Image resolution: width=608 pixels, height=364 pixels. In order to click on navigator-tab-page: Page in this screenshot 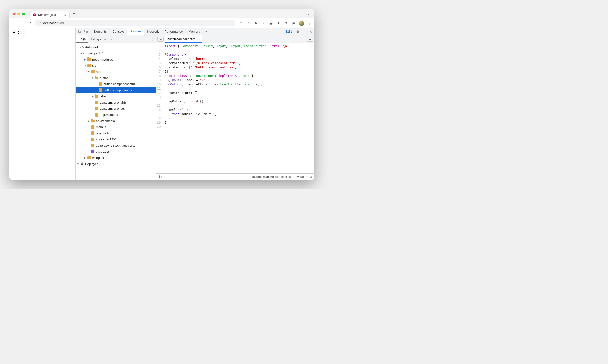, I will do `click(82, 39)`.